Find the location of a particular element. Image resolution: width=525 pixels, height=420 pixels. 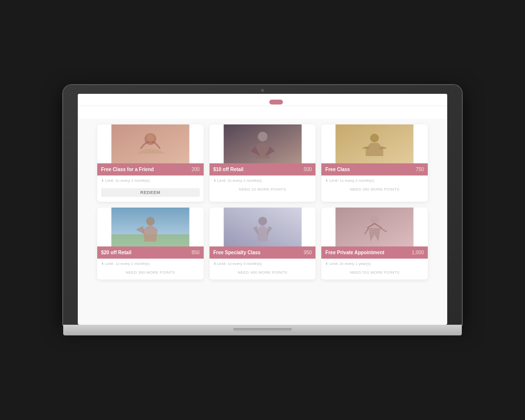

card-points: 500 is located at coordinates (308, 169).